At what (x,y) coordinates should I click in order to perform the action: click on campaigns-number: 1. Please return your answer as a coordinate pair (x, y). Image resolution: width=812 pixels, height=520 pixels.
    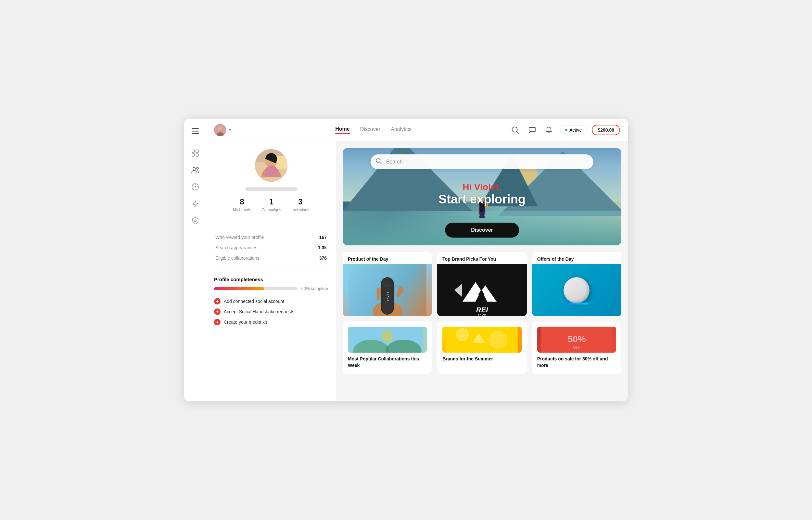
    Looking at the image, I should click on (271, 202).